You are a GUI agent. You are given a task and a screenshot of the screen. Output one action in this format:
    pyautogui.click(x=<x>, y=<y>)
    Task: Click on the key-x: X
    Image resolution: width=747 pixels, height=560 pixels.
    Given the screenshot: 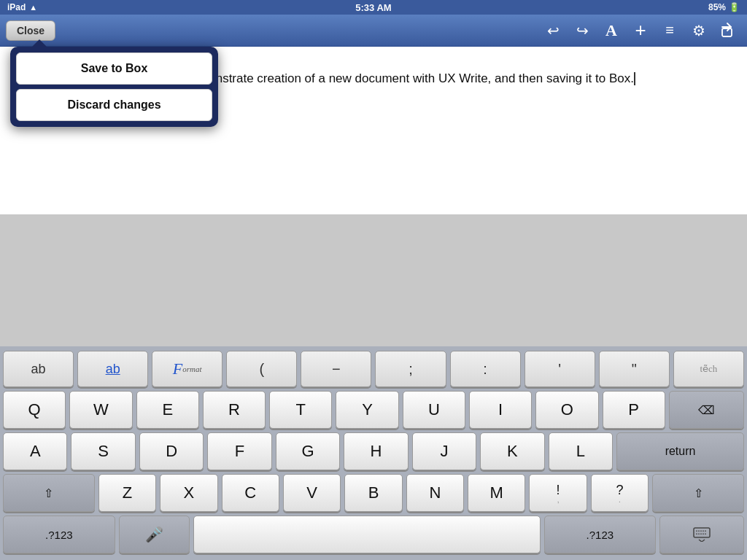 What is the action you would take?
    pyautogui.click(x=188, y=493)
    